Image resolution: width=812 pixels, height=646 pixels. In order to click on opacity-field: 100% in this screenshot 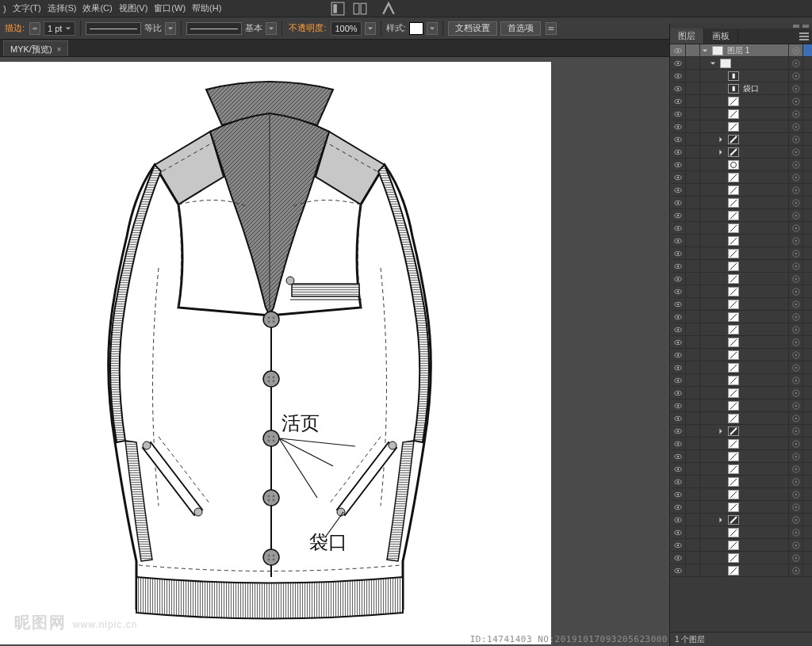, I will do `click(346, 29)`.